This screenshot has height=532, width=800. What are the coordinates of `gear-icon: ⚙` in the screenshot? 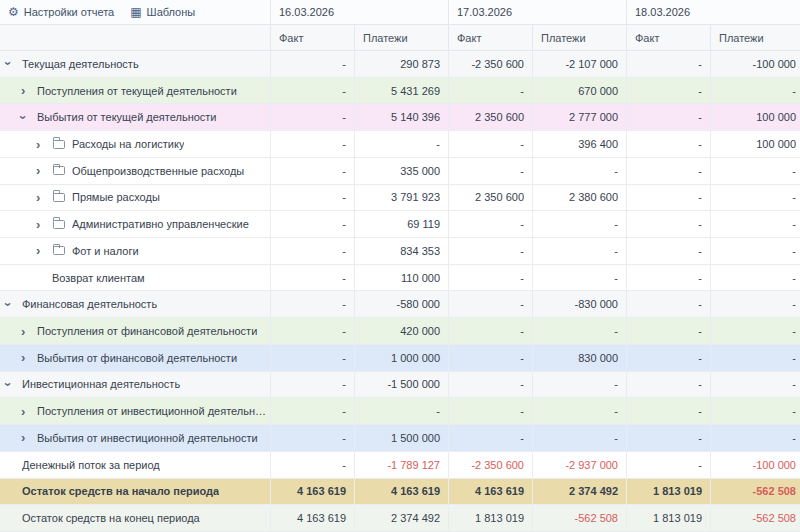 It's located at (14, 12).